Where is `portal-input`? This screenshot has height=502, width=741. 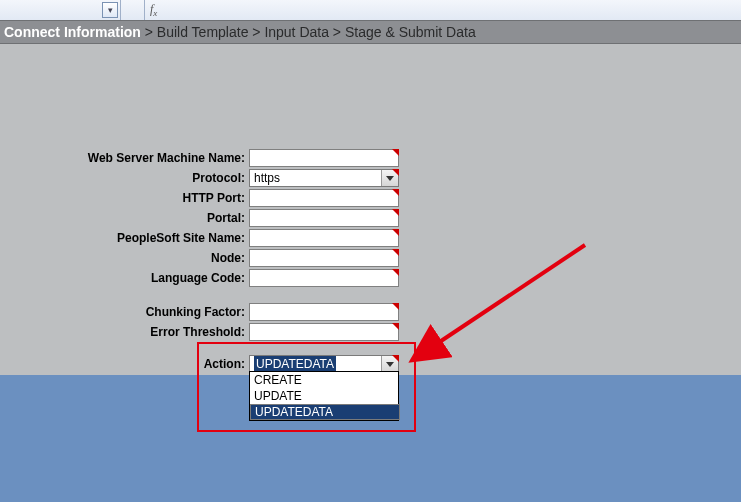
portal-input is located at coordinates (324, 218).